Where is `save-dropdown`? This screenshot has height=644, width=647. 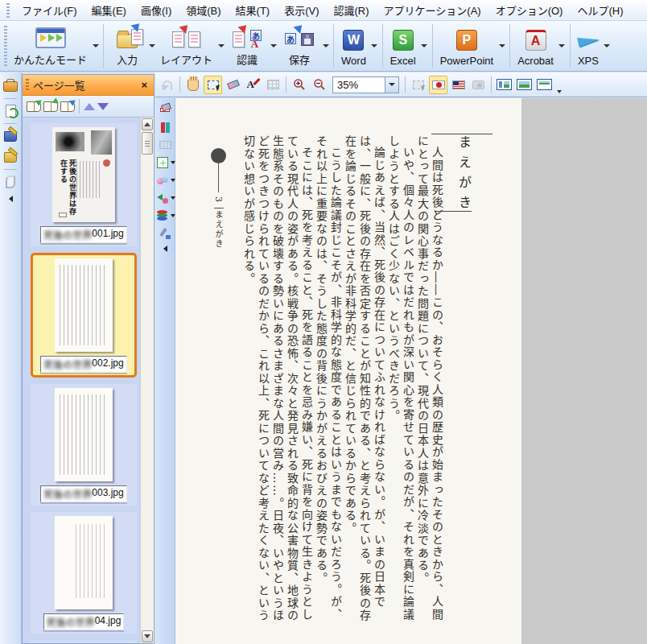 save-dropdown is located at coordinates (325, 46).